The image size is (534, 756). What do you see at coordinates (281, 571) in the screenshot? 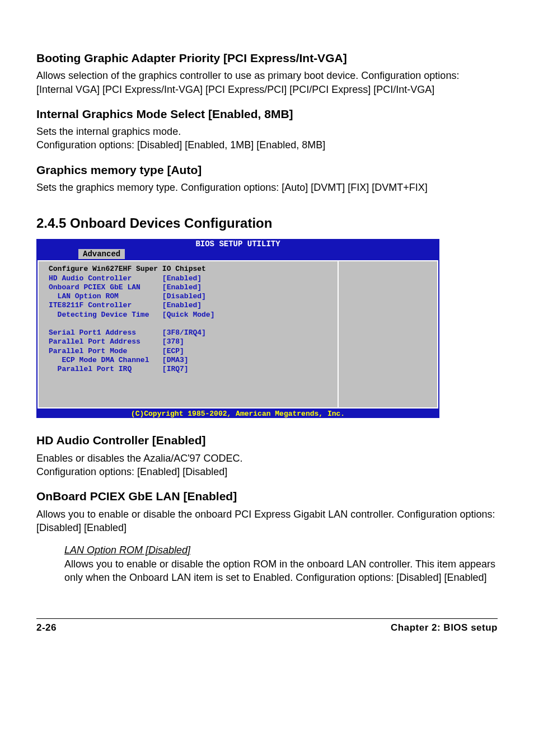
I see `sub-body-lan-rom: Allows you to enable or disable the opti…` at bounding box center [281, 571].